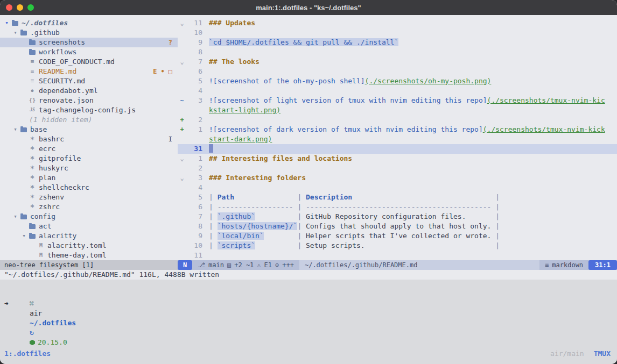 This screenshot has height=364, width=617. What do you see at coordinates (397, 149) in the screenshot?
I see `editor-line: 31` at bounding box center [397, 149].